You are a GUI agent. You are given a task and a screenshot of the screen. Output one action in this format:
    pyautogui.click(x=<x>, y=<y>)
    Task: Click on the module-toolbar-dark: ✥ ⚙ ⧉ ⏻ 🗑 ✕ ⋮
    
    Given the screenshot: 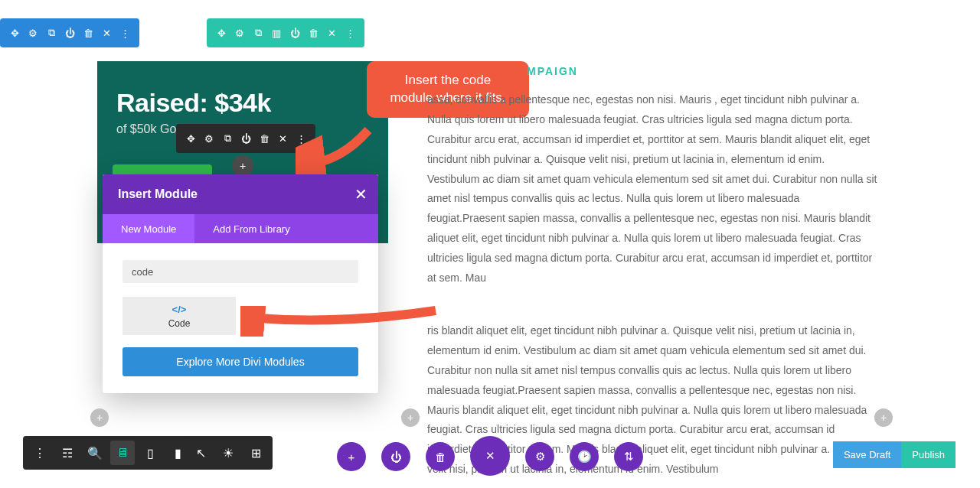 What is the action you would take?
    pyautogui.click(x=246, y=138)
    